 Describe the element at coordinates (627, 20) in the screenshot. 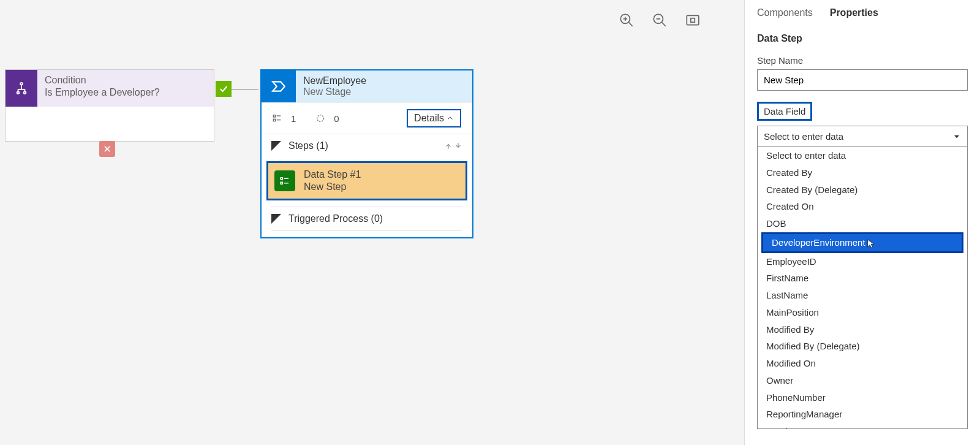

I see `zoom-in-icon` at that location.